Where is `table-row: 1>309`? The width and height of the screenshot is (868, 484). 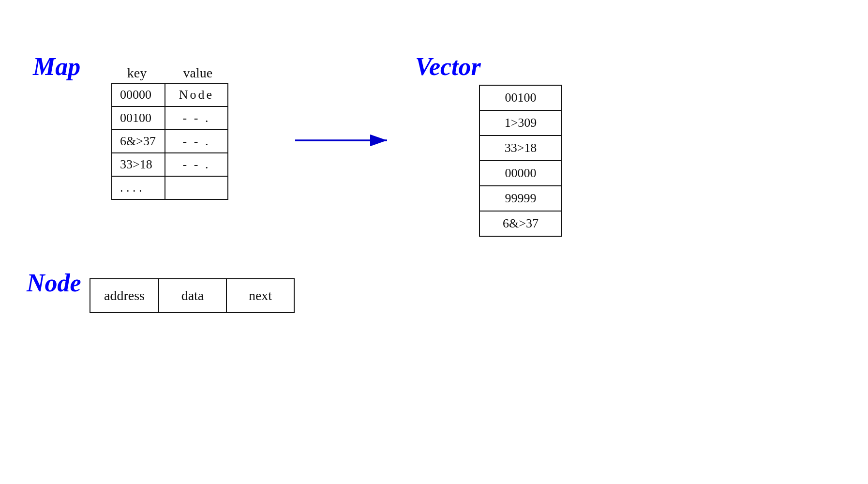 table-row: 1>309 is located at coordinates (521, 123).